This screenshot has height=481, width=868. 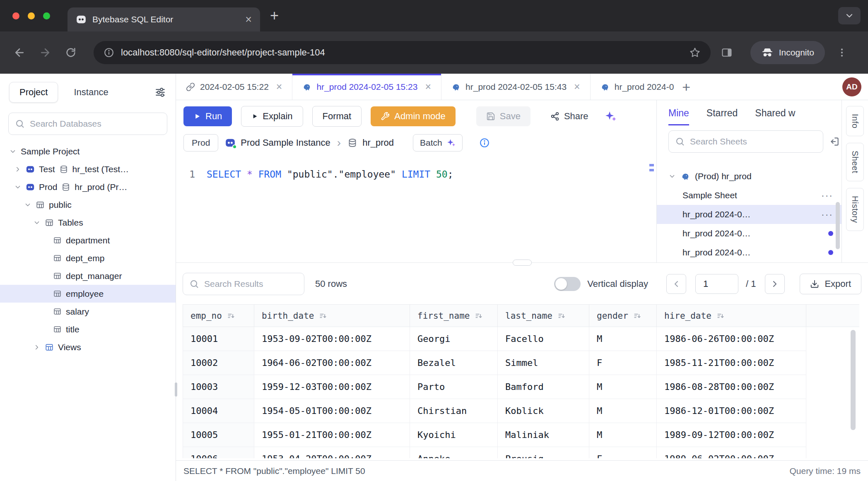 I want to click on user-avatar: AD, so click(x=852, y=87).